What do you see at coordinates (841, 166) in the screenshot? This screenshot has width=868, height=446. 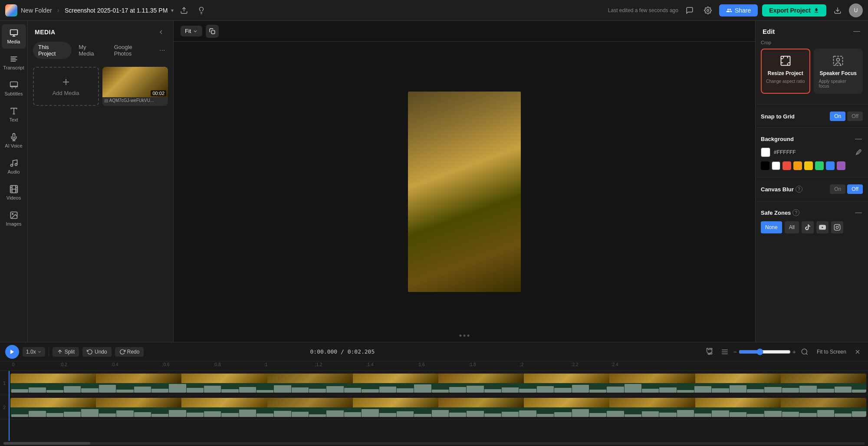 I see `swatch-purple` at bounding box center [841, 166].